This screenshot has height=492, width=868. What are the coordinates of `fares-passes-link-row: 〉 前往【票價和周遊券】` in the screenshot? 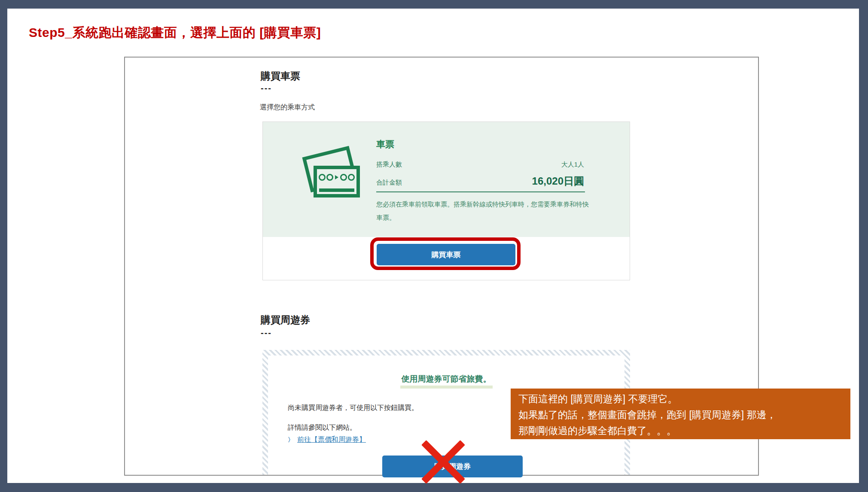 It's located at (327, 440).